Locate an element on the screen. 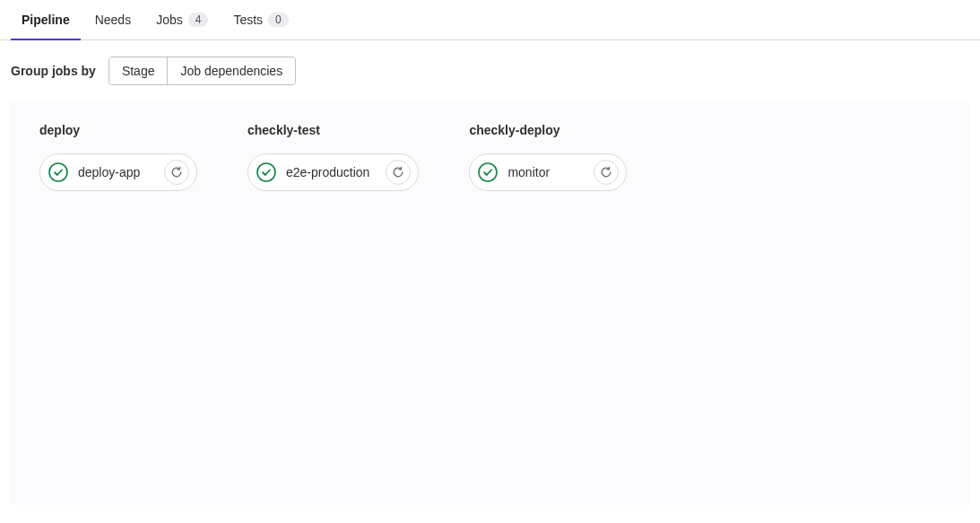 This screenshot has width=980, height=523. job-monitor-label: monitor is located at coordinates (546, 172).